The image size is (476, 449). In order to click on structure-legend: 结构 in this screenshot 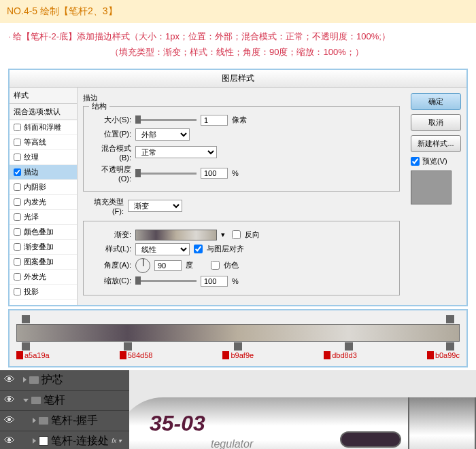, I will do `click(99, 106)`.